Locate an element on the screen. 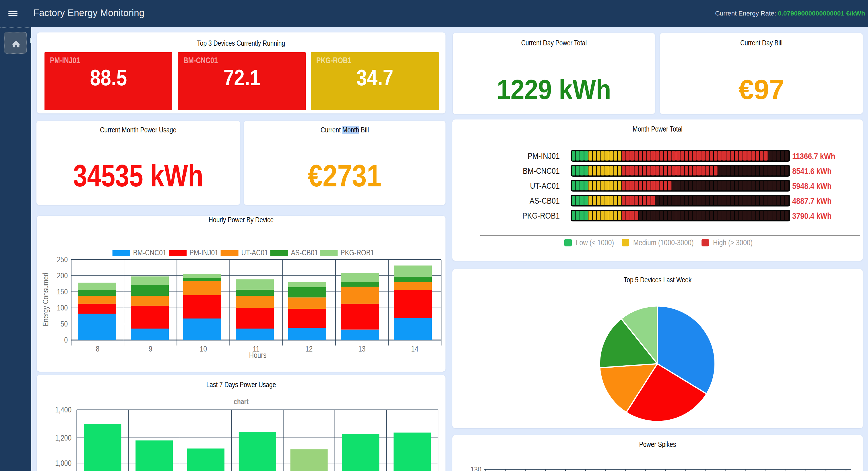 The image size is (868, 471). svg-text: Medium (1000-3000) is located at coordinates (663, 242).